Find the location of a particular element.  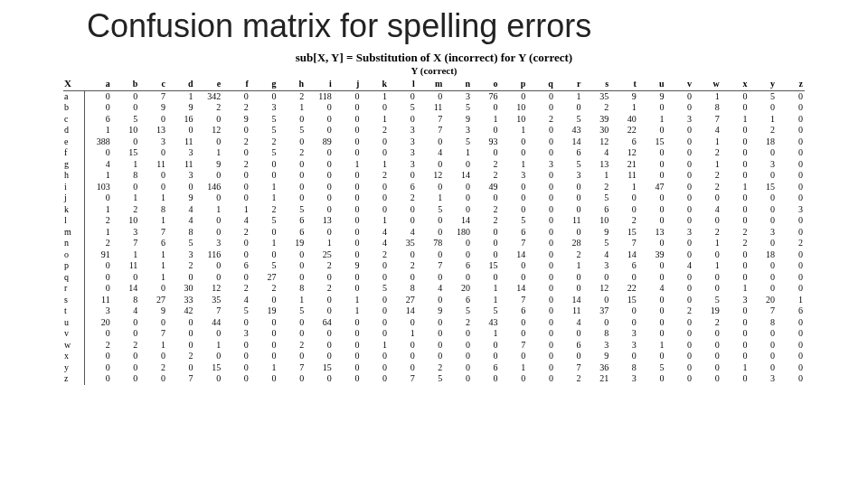

col-header: q is located at coordinates (541, 84).